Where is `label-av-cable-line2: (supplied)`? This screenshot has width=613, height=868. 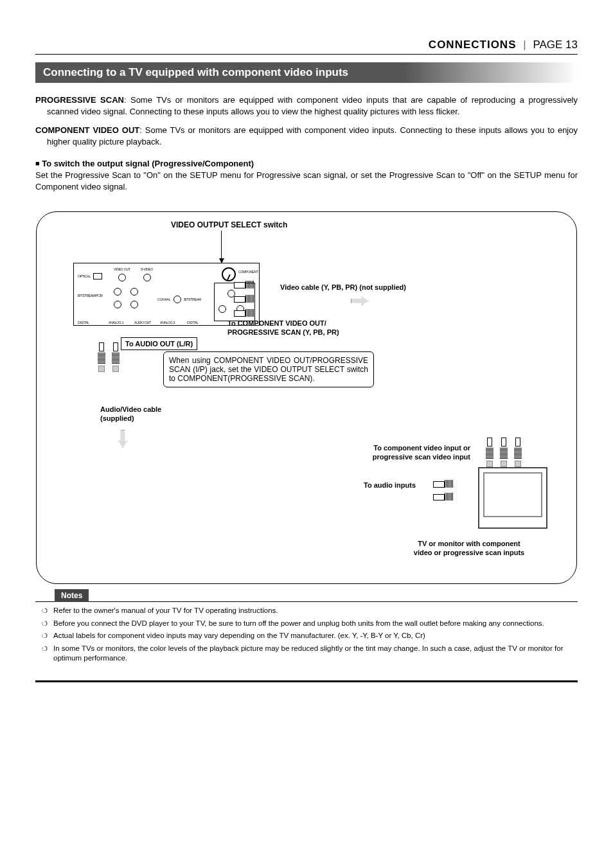
label-av-cable-line2: (supplied) is located at coordinates (117, 418).